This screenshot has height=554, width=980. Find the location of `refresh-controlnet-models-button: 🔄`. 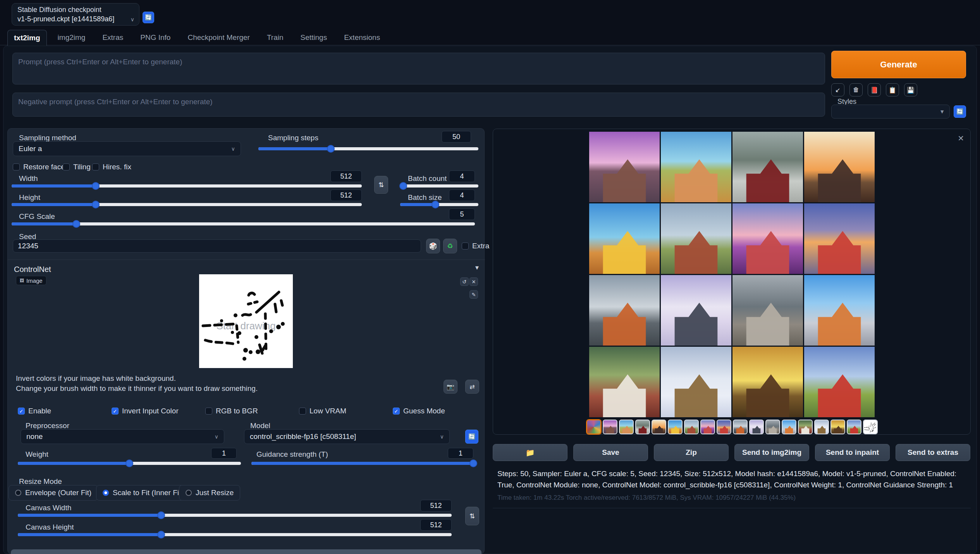

refresh-controlnet-models-button: 🔄 is located at coordinates (472, 437).